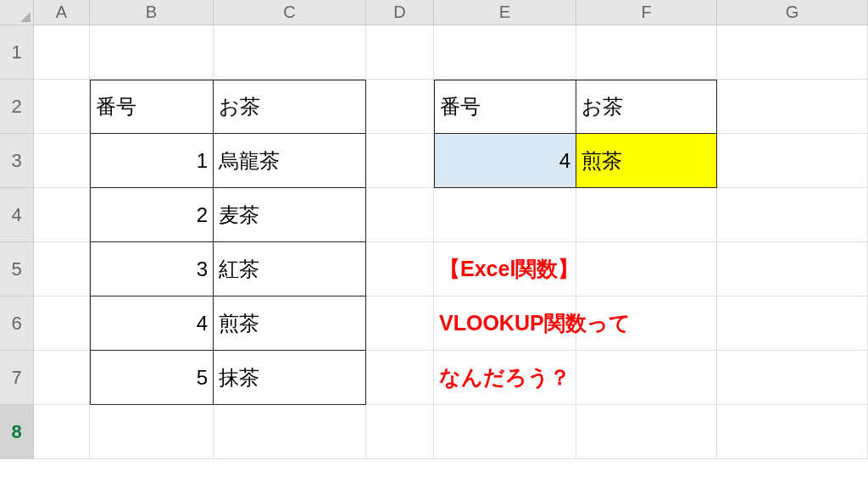 This screenshot has width=868, height=482. I want to click on cell-G3, so click(793, 161).